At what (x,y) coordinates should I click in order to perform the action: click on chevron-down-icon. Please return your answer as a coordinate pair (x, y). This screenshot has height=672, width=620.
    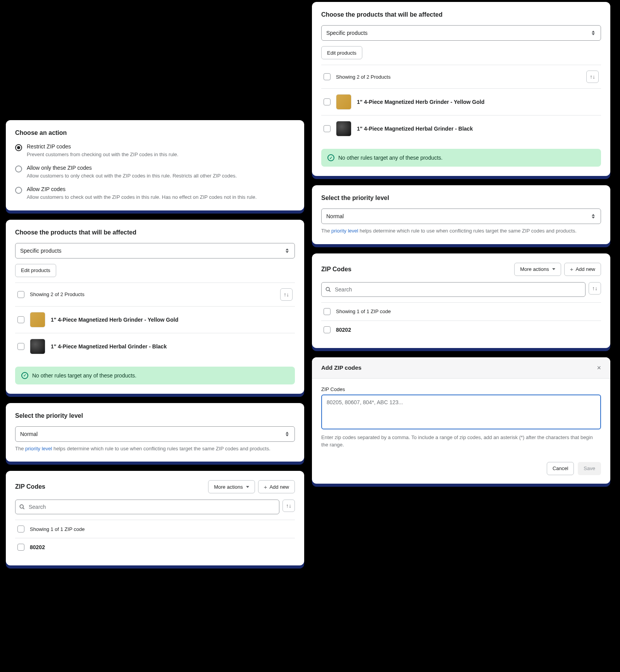
    Looking at the image, I should click on (554, 269).